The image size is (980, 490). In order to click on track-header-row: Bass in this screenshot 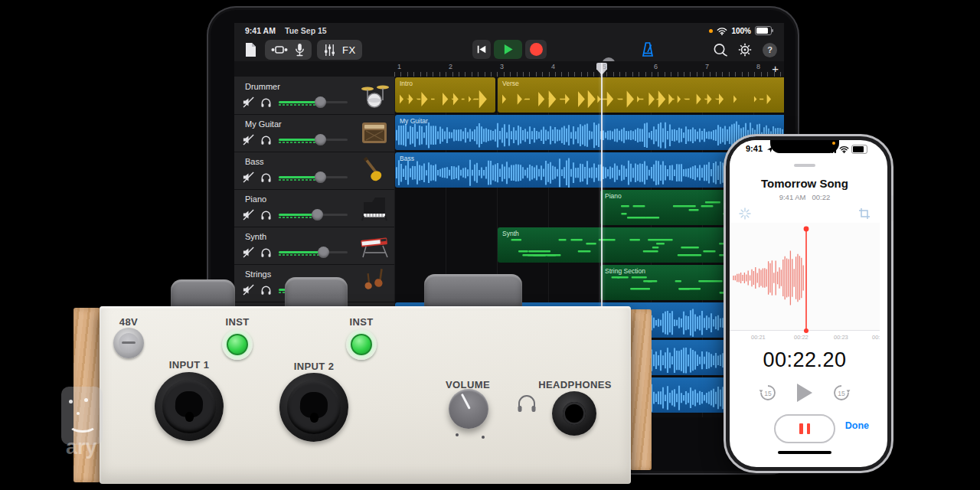, I will do `click(314, 171)`.